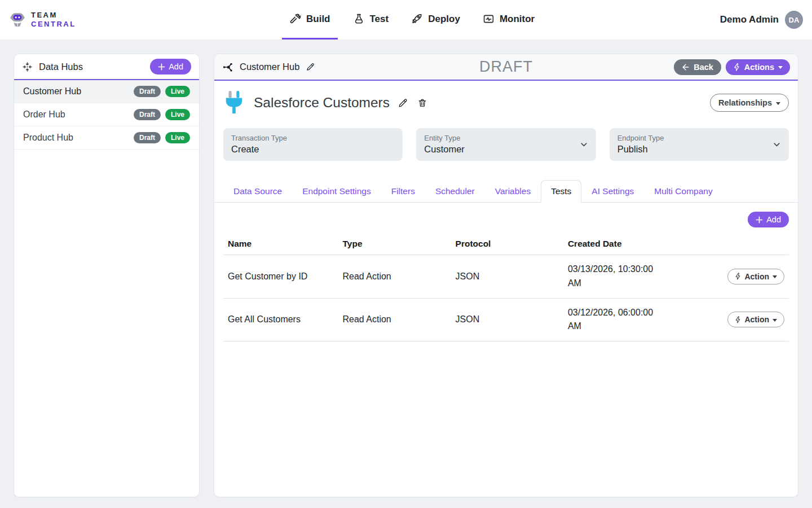 Image resolution: width=812 pixels, height=508 pixels. I want to click on endpoint-type-select: Endpoint Type Publish, so click(699, 144).